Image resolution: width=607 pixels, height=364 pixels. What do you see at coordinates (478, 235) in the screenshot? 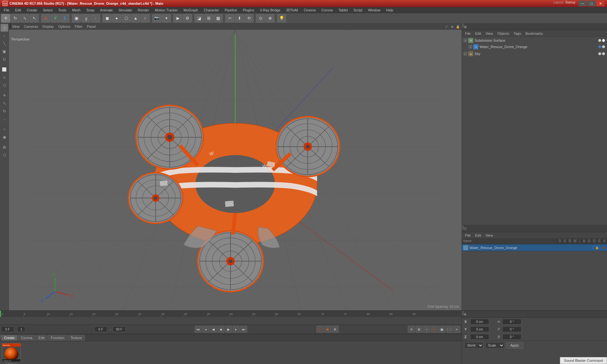
I see `am-menu-edit: Edit` at bounding box center [478, 235].